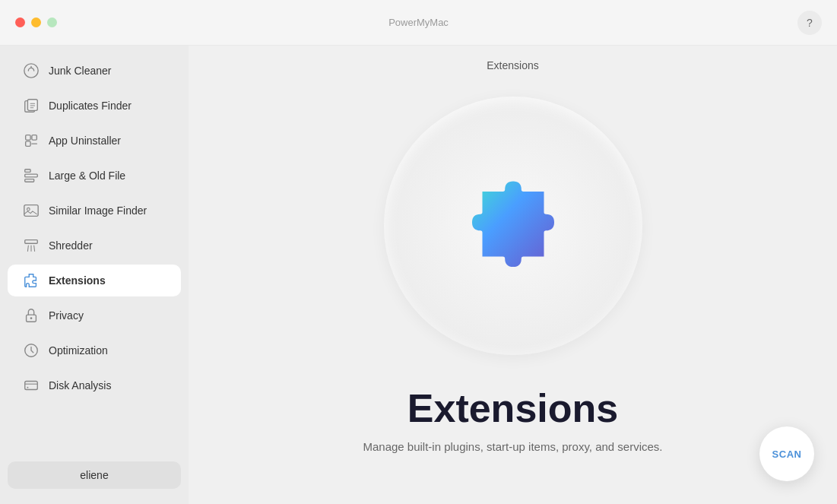 This screenshot has width=837, height=504. I want to click on privacy-icon, so click(31, 315).